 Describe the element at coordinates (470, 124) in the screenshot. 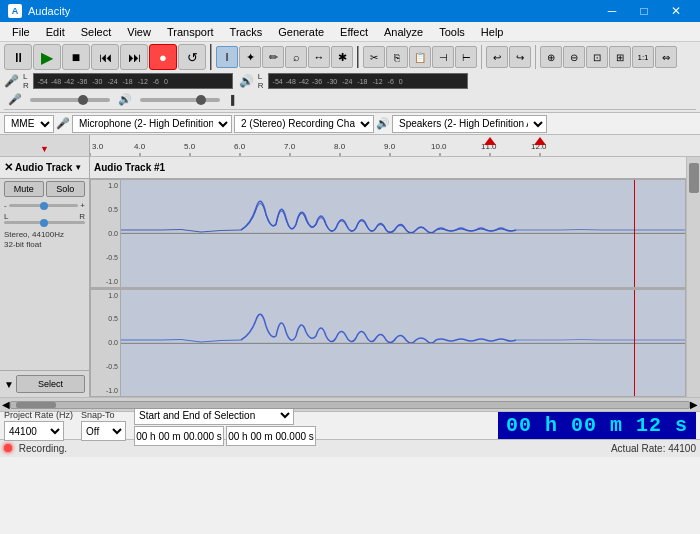

I see `output-device-select: Speakers (2- High Definition Au` at that location.